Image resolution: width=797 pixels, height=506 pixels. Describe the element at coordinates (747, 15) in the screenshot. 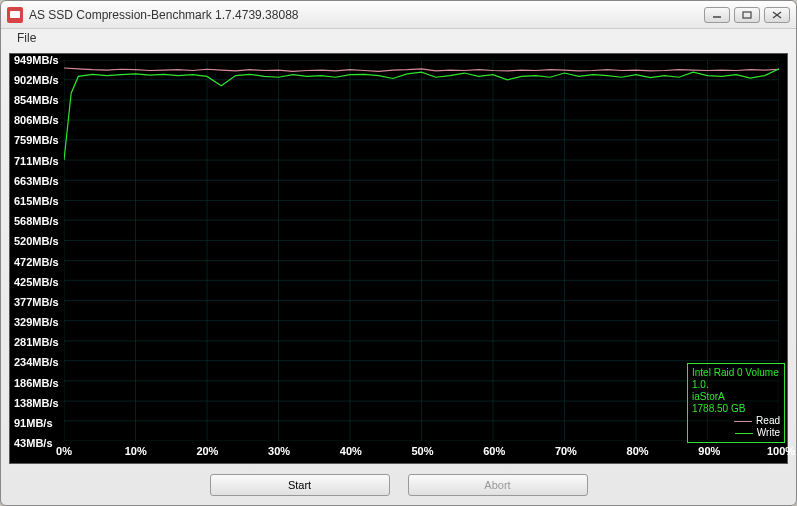

I see `window-controls` at that location.